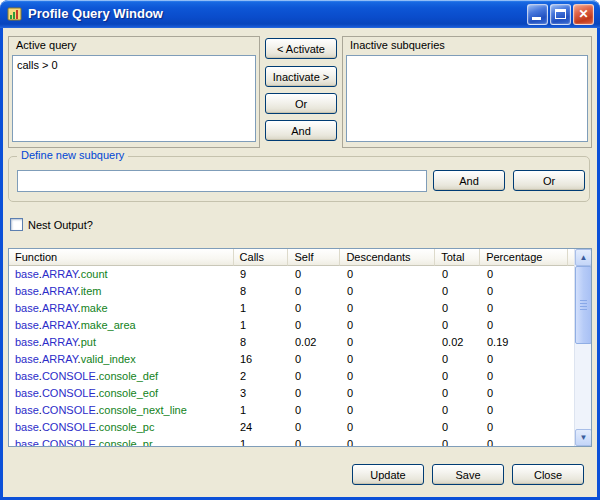  I want to click on scrollbar-grip, so click(584, 305).